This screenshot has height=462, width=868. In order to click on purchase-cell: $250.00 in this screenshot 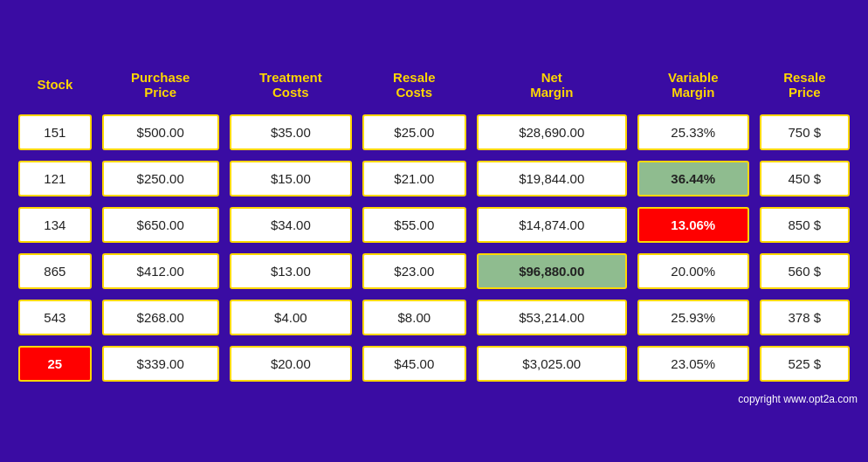, I will do `click(161, 178)`.